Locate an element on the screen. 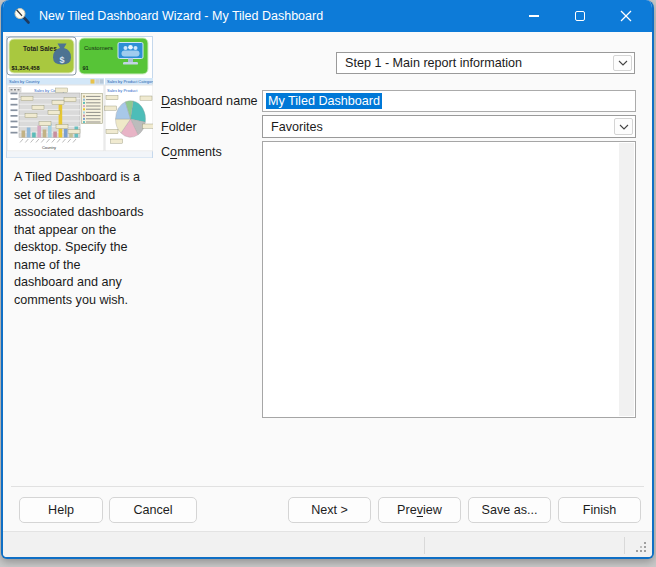  comments-label: Comments is located at coordinates (192, 152).